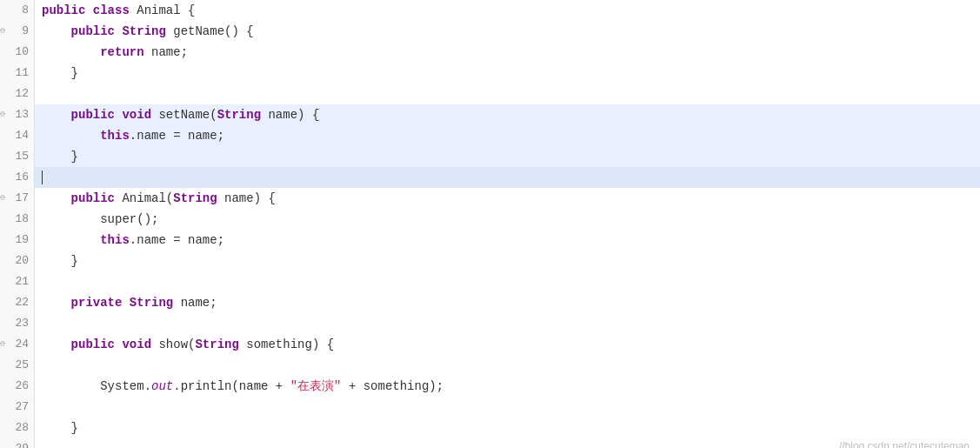  What do you see at coordinates (490, 324) in the screenshot?
I see `code-row: 23` at bounding box center [490, 324].